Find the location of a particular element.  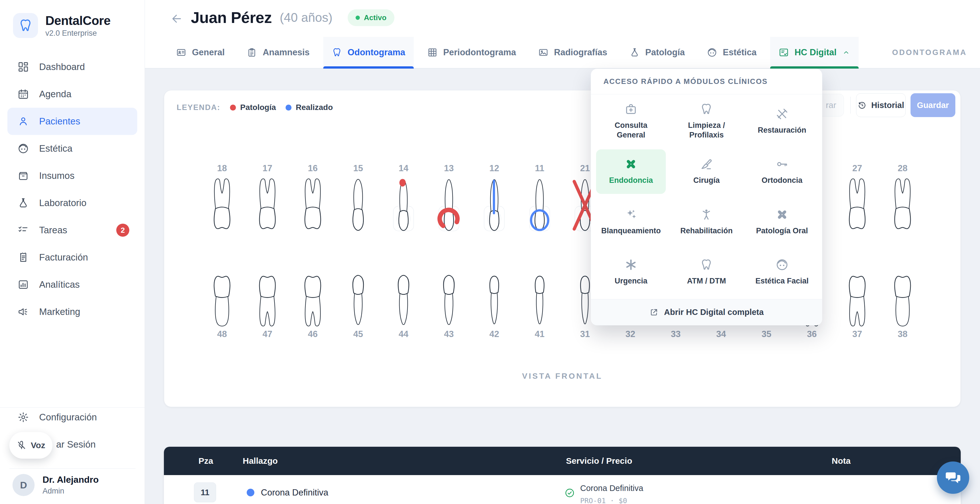

sidebar-item-marketing: Marketing is located at coordinates (72, 312).